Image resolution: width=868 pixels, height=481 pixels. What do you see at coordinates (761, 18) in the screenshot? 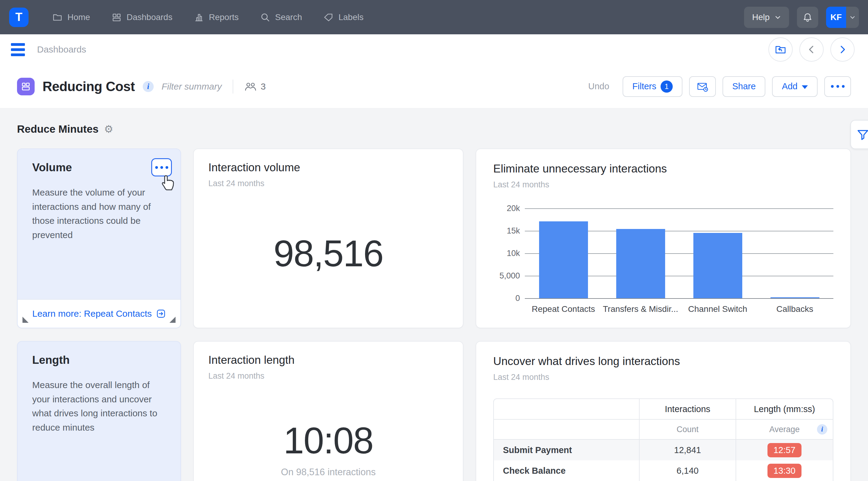
I see `help-label: Help` at bounding box center [761, 18].